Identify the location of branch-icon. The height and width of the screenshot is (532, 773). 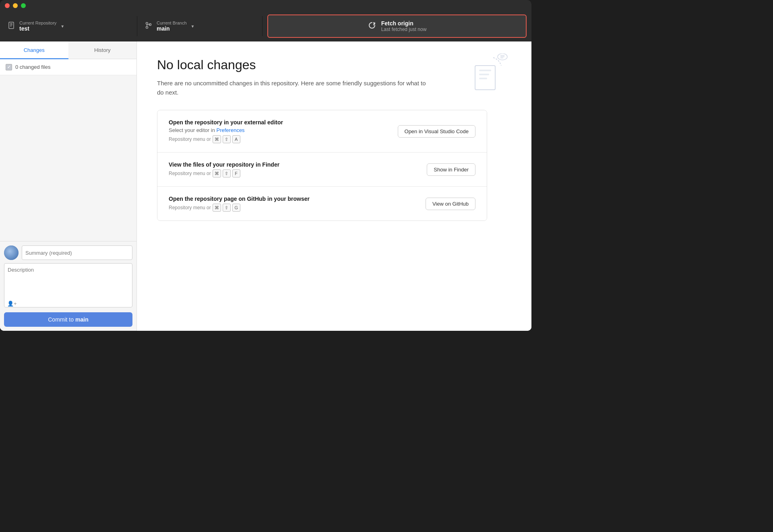
(149, 27).